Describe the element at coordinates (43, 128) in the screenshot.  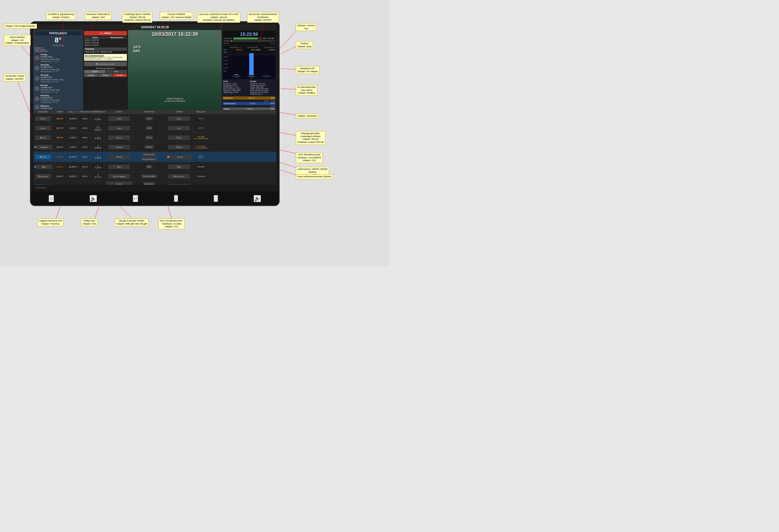
I see `lina-room-btn: Lina` at that location.